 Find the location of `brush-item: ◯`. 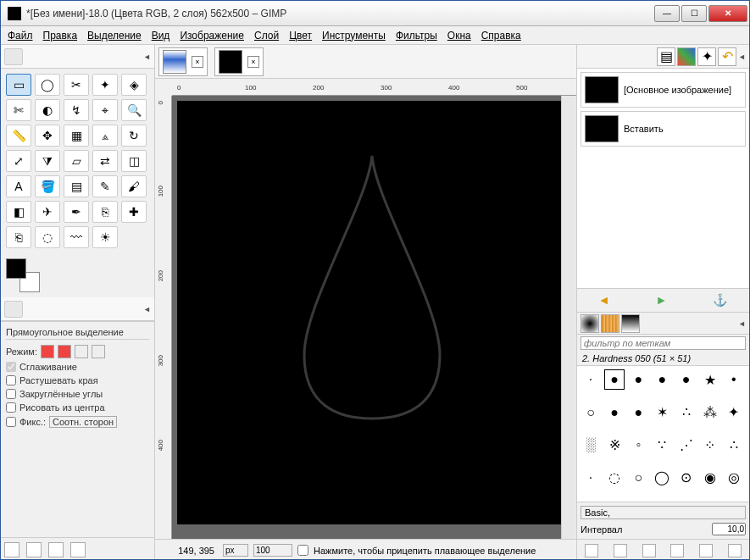

brush-item: ◯ is located at coordinates (662, 478).